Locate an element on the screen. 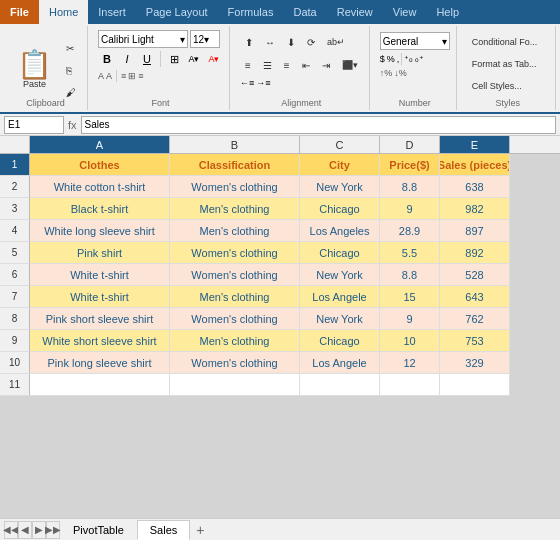 The image size is (560, 540). number-format-selector: General ▾ is located at coordinates (415, 41).